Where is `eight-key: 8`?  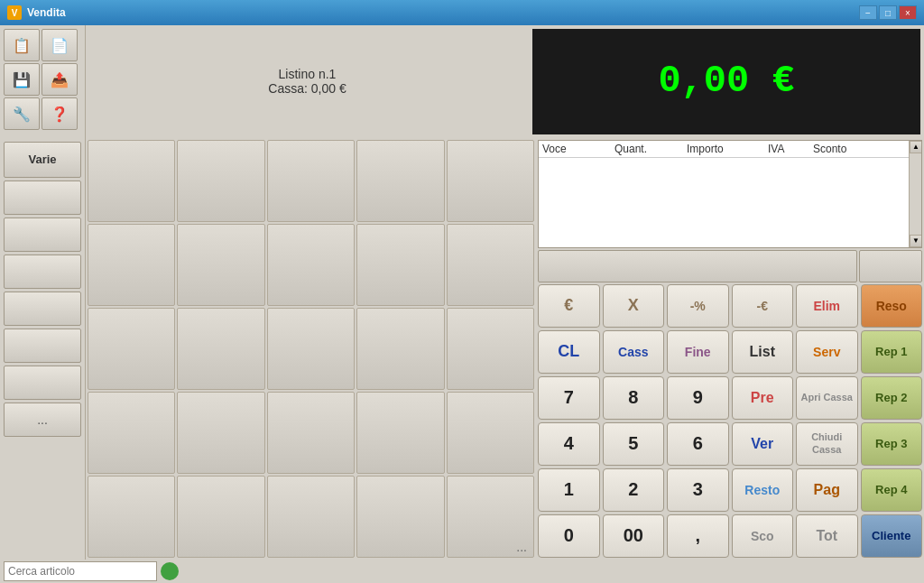 eight-key: 8 is located at coordinates (633, 398).